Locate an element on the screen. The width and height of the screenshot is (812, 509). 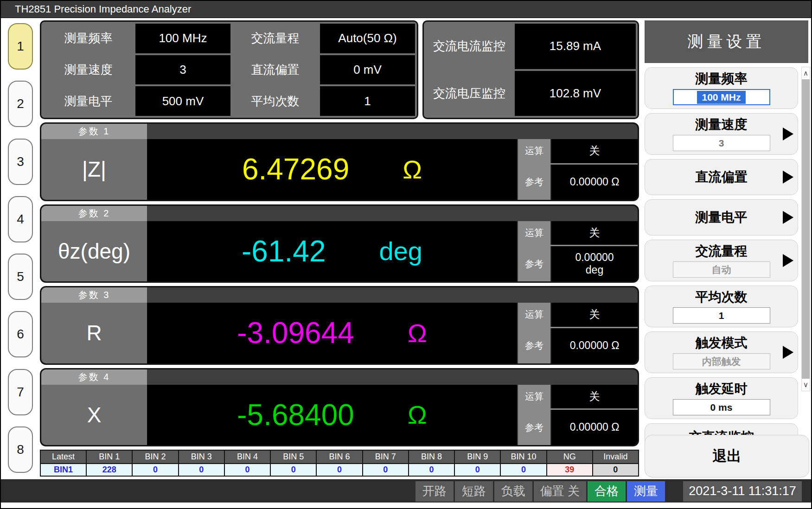
app-title: TH2851 Precision Impedance Analyzer is located at coordinates (103, 9).